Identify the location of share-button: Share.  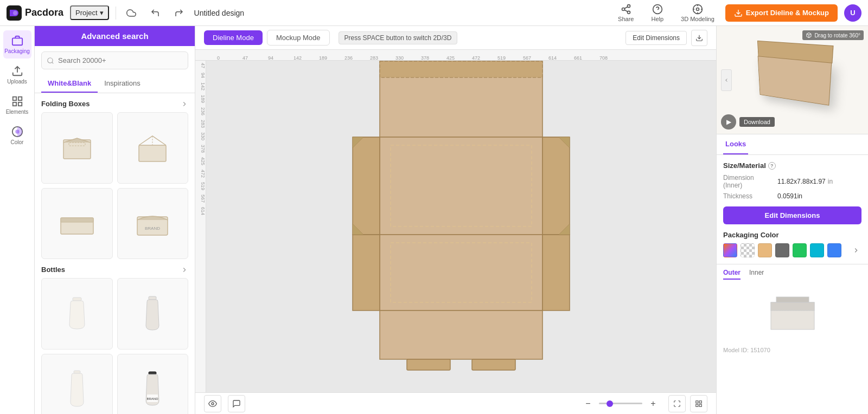
(626, 13).